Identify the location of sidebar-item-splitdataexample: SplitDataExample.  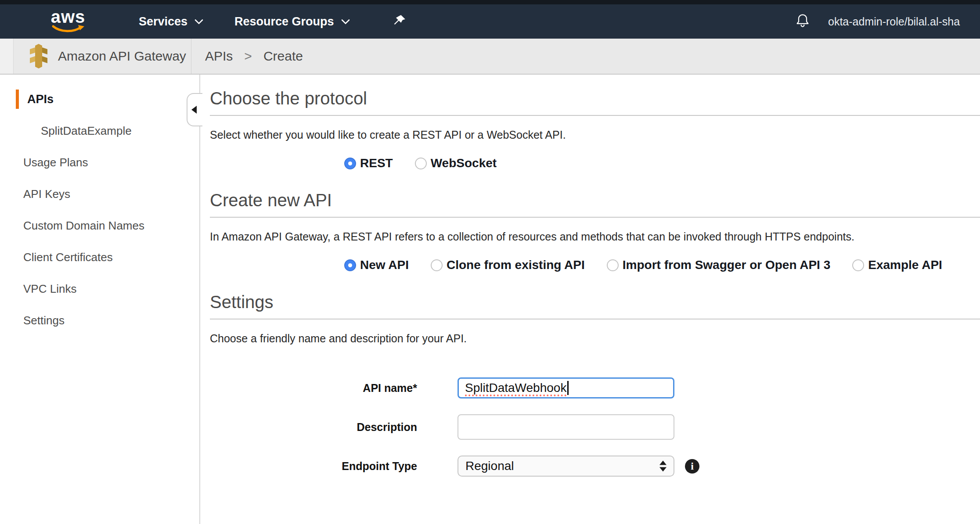
(100, 131).